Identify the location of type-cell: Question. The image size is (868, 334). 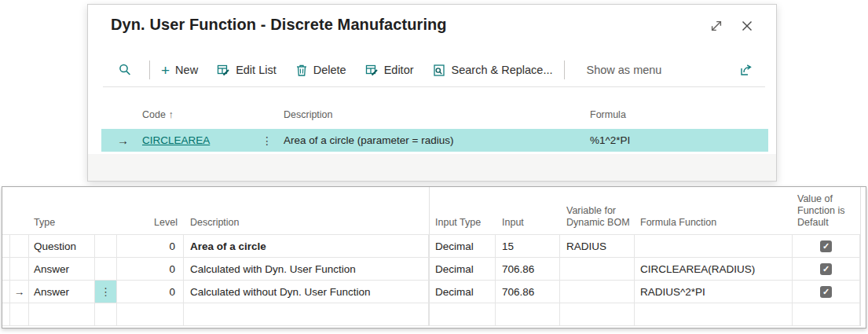
(62, 246).